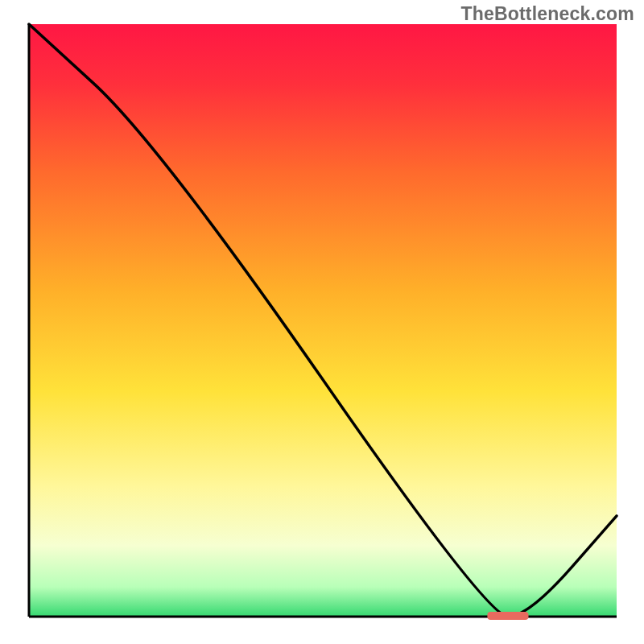 The image size is (644, 644). Describe the element at coordinates (507, 616) in the screenshot. I see `optimal-marker` at that location.